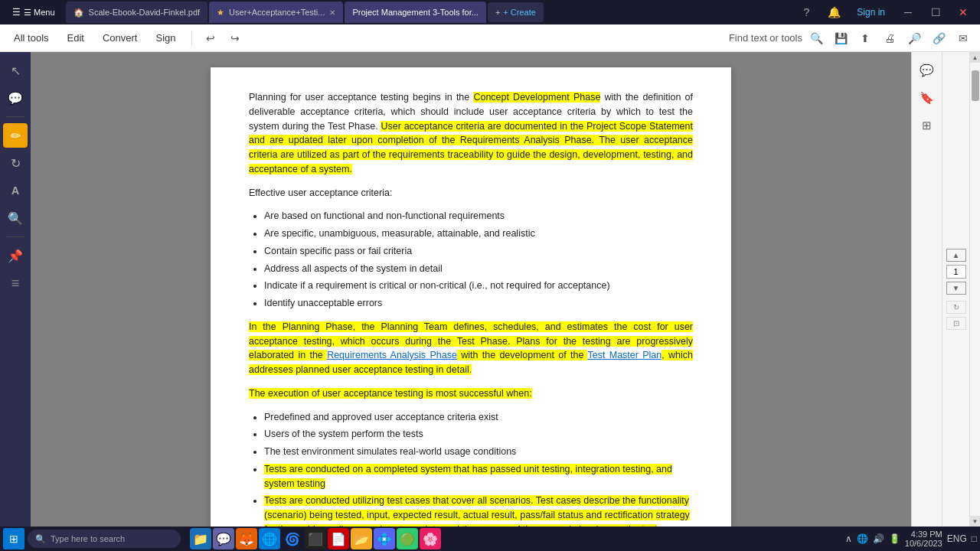 The width and height of the screenshot is (980, 551). What do you see at coordinates (956, 289) in the screenshot?
I see `page-indicator-panel: ▲ 1 ▼ ↻ ⊡` at bounding box center [956, 289].